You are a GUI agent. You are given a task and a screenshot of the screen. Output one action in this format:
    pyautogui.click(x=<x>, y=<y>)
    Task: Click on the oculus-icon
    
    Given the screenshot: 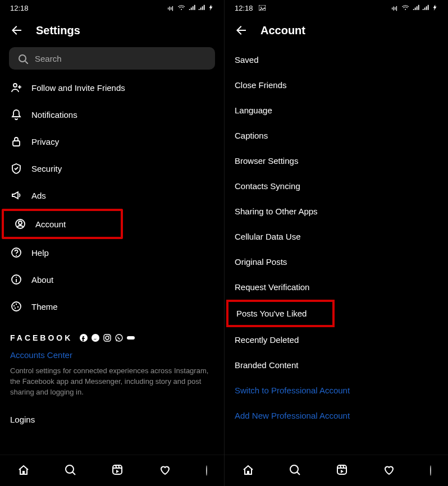 What is the action you would take?
    pyautogui.click(x=131, y=338)
    